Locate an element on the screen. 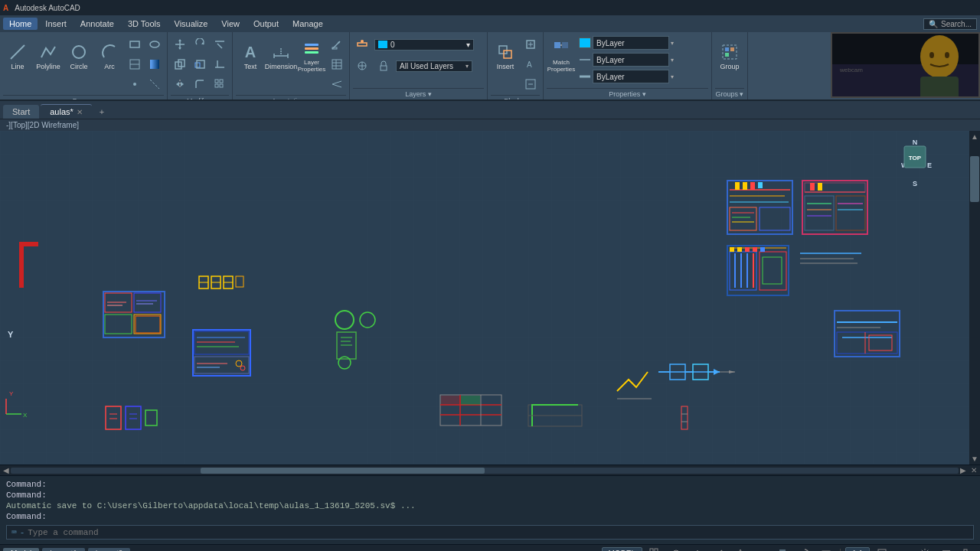 This screenshot has height=551, width=980. workspace-settings-button is located at coordinates (925, 549).